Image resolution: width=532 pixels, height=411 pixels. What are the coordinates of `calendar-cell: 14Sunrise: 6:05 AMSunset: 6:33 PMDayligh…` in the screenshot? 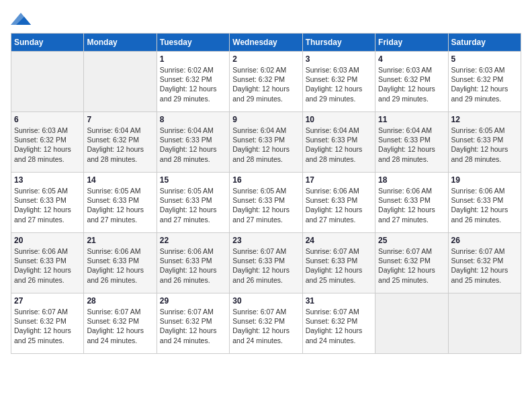 It's located at (120, 203).